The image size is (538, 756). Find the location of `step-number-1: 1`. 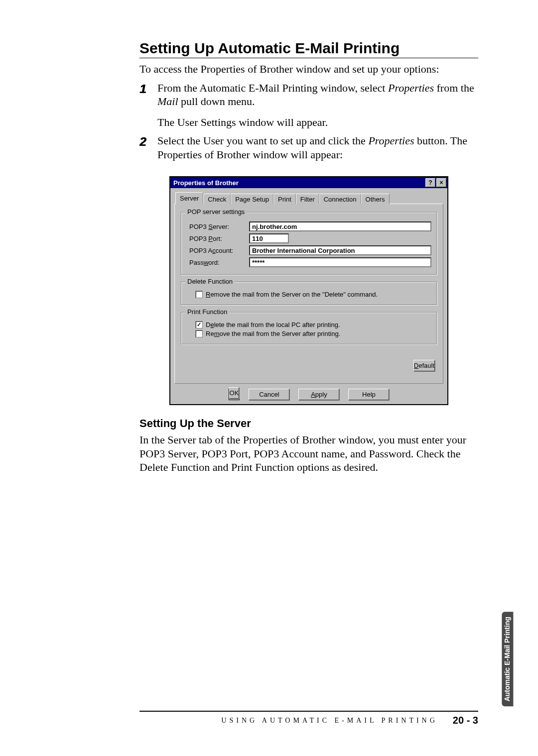

step-number-1: 1 is located at coordinates (142, 89).